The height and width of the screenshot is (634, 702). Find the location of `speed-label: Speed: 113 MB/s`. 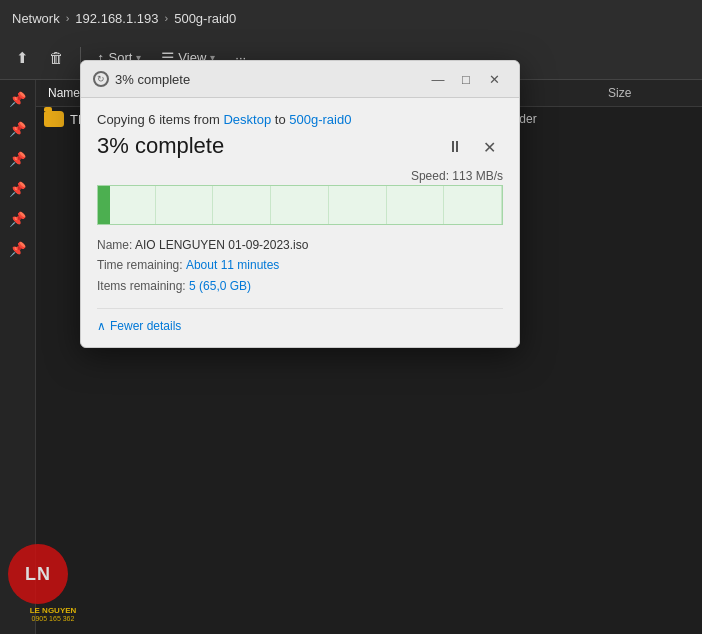

speed-label: Speed: 113 MB/s is located at coordinates (300, 176).